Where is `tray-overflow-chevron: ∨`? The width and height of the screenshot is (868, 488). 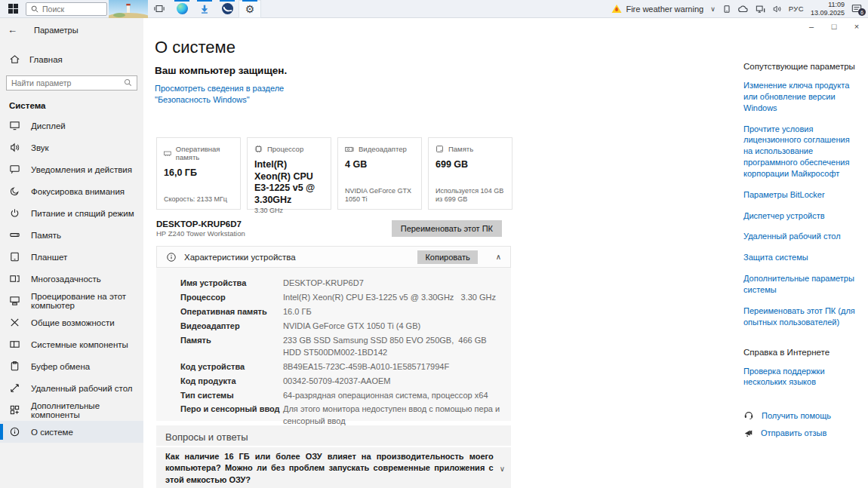 tray-overflow-chevron: ∨ is located at coordinates (713, 9).